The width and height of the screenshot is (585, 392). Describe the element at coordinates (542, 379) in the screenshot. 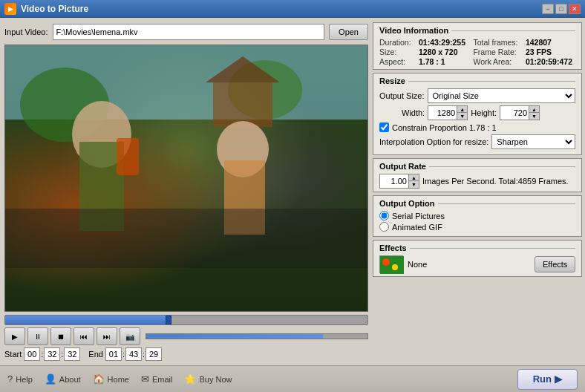

I see `run-label: Run` at that location.